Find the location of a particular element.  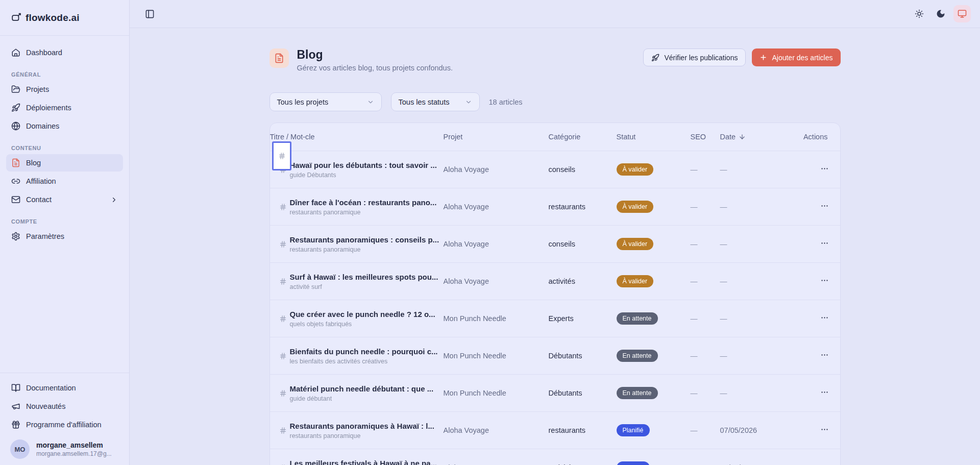

link-icon is located at coordinates (16, 181).